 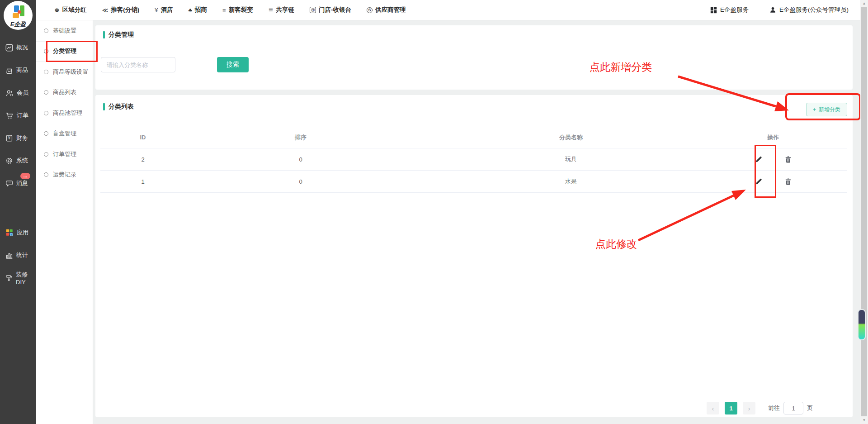 What do you see at coordinates (64, 93) in the screenshot?
I see `submenu-item-goods-list: 商品列表` at bounding box center [64, 93].